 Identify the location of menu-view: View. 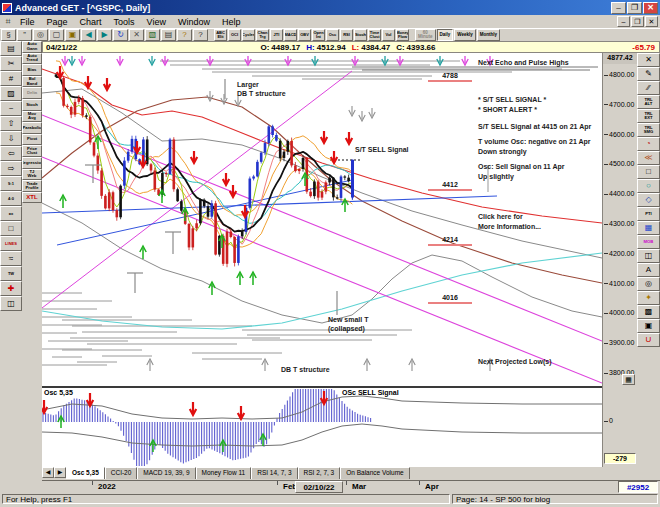
(156, 22).